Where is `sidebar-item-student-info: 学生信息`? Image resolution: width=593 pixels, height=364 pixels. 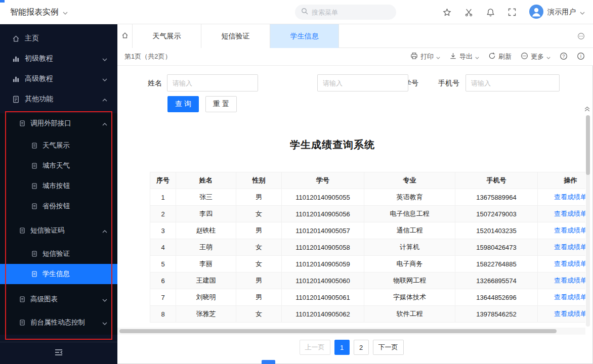 sidebar-item-student-info: 学生信息 is located at coordinates (59, 274).